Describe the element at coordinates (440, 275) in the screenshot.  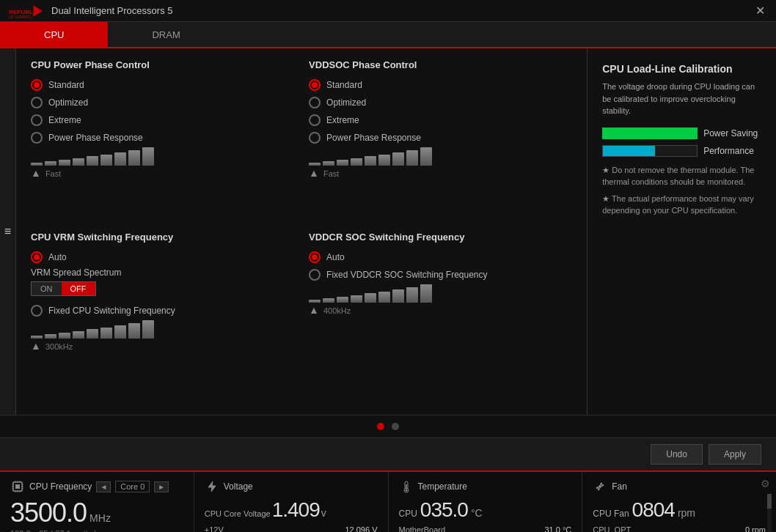
I see `vddcr-fixed: Fixed VDDCR SOC Switching Frequency` at that location.